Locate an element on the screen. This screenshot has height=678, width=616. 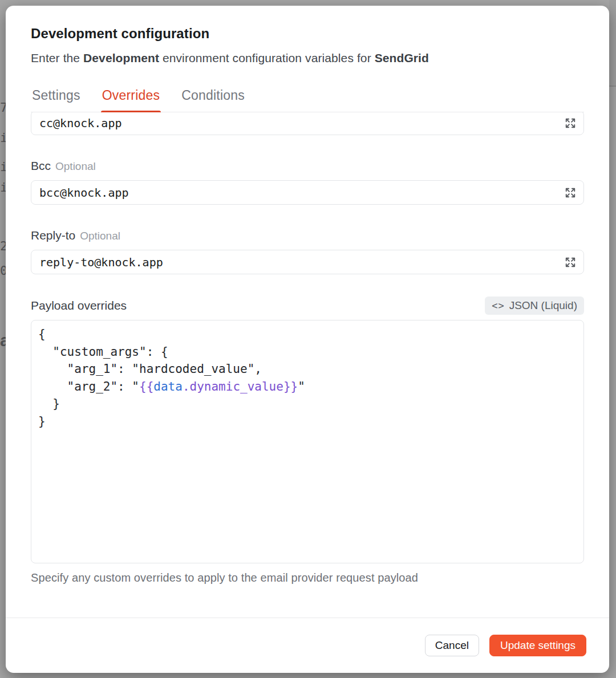
background-text-fragment: a is located at coordinates (3, 340).